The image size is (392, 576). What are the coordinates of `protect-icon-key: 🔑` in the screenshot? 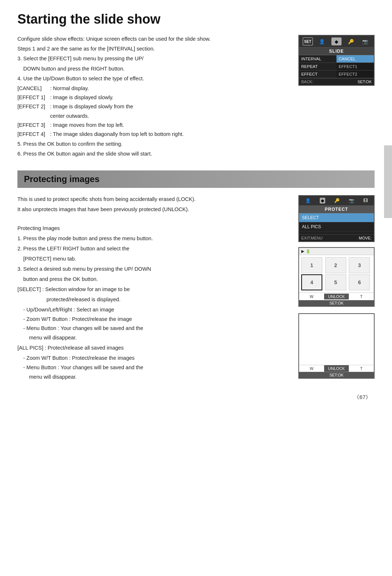 It's located at (337, 201).